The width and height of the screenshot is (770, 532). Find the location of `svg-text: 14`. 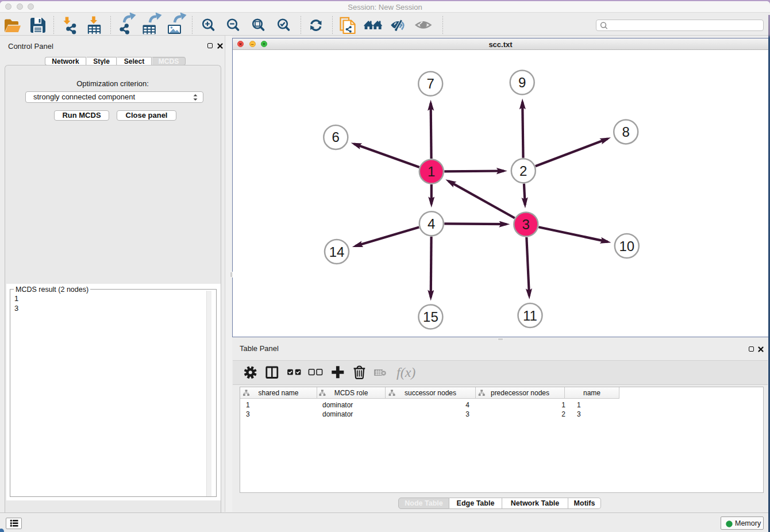

svg-text: 14 is located at coordinates (337, 252).